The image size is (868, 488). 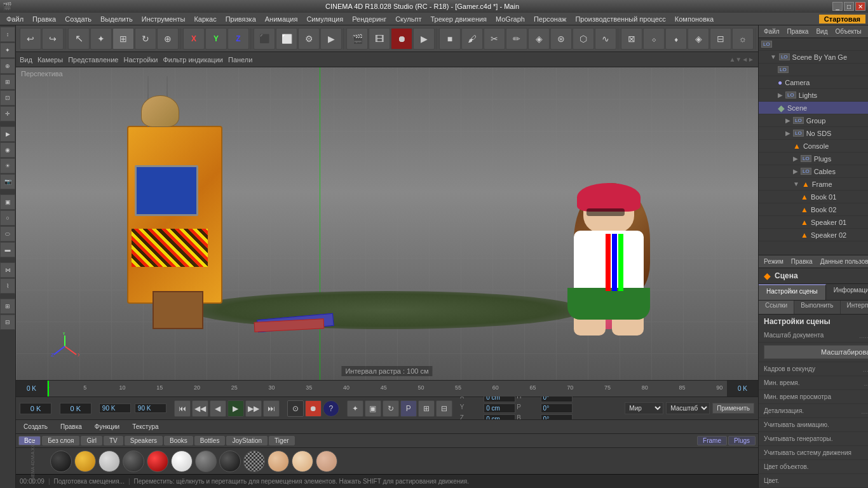 I want to click on spline-tool: ∿, so click(x=606, y=39).